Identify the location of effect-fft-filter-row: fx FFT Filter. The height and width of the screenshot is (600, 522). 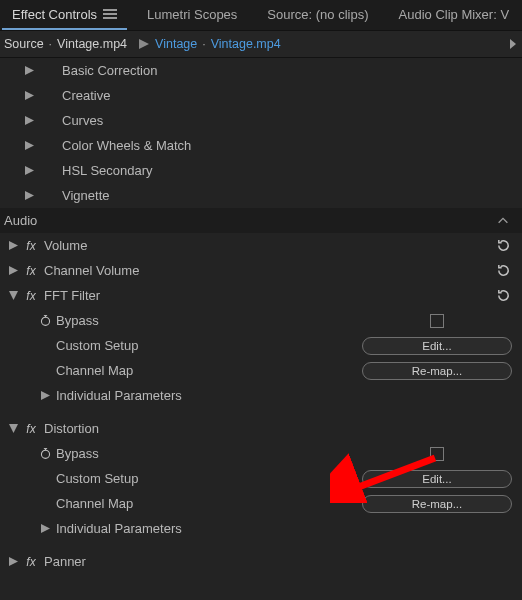
(261, 296).